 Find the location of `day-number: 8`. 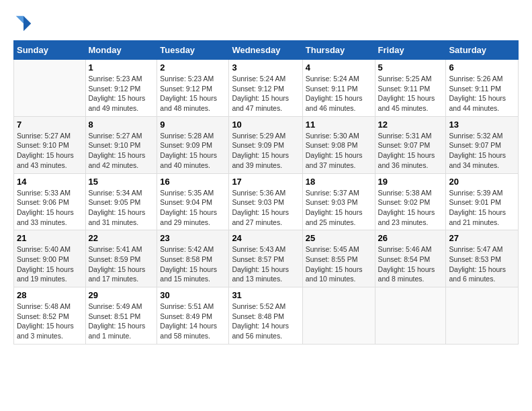

day-number: 8 is located at coordinates (122, 125).